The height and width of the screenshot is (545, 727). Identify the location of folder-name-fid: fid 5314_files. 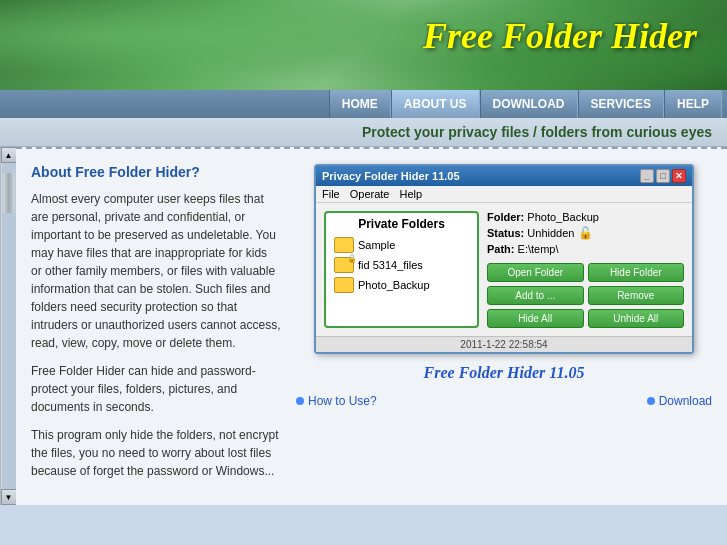
(390, 265).